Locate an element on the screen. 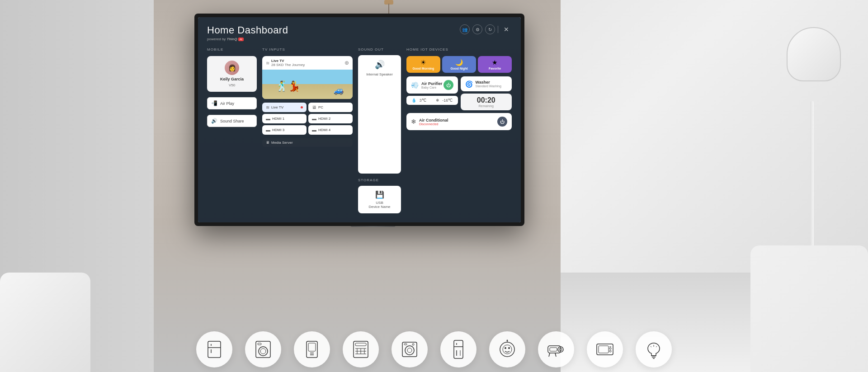  tall-fridge-svg is located at coordinates (458, 349).